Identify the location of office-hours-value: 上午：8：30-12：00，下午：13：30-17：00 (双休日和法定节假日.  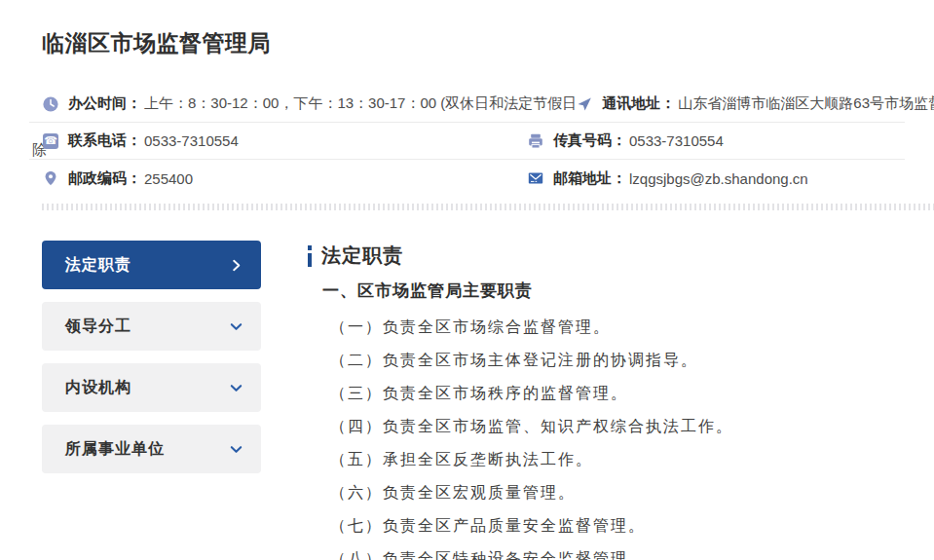
(360, 103).